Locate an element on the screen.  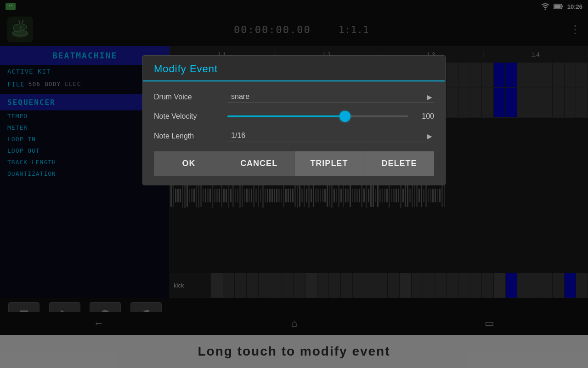
cancel-button: CANCEL is located at coordinates (259, 164).